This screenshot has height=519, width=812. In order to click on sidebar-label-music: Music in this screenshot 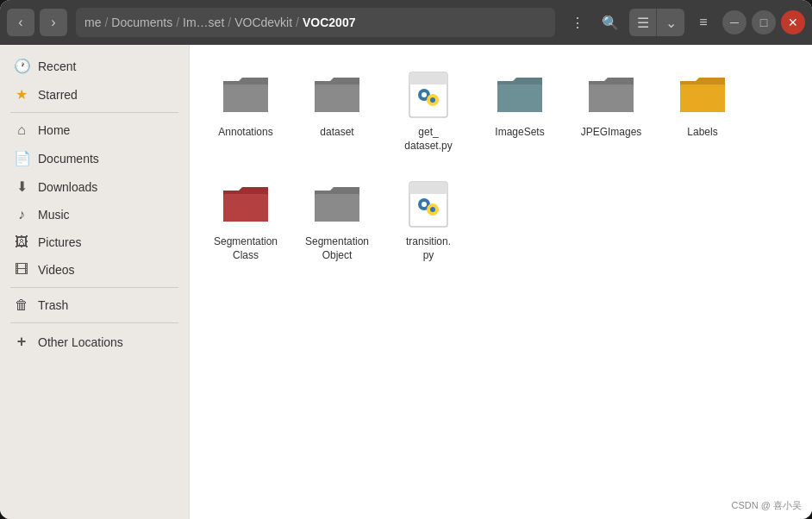, I will do `click(53, 215)`.